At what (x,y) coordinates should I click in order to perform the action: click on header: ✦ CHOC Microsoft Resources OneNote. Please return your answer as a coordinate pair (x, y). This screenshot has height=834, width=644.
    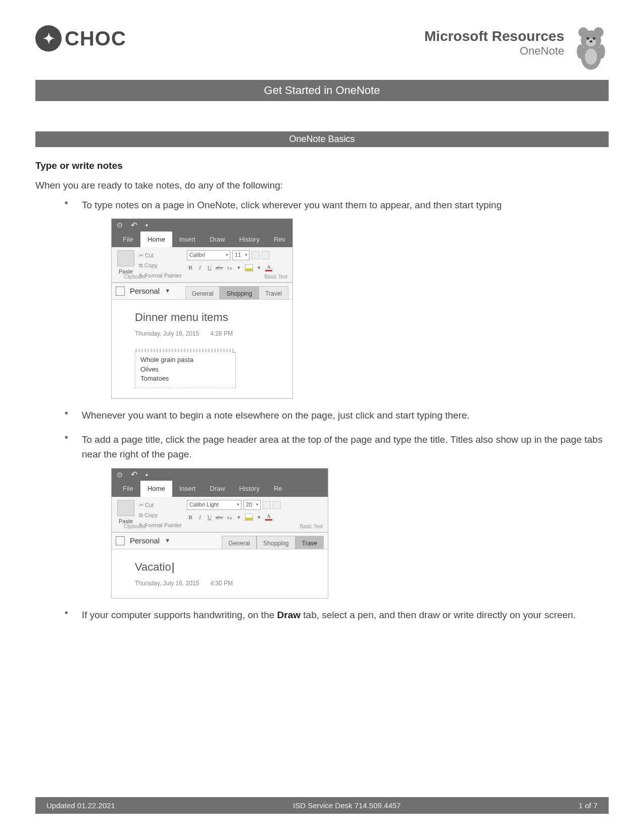
    Looking at the image, I should click on (322, 45).